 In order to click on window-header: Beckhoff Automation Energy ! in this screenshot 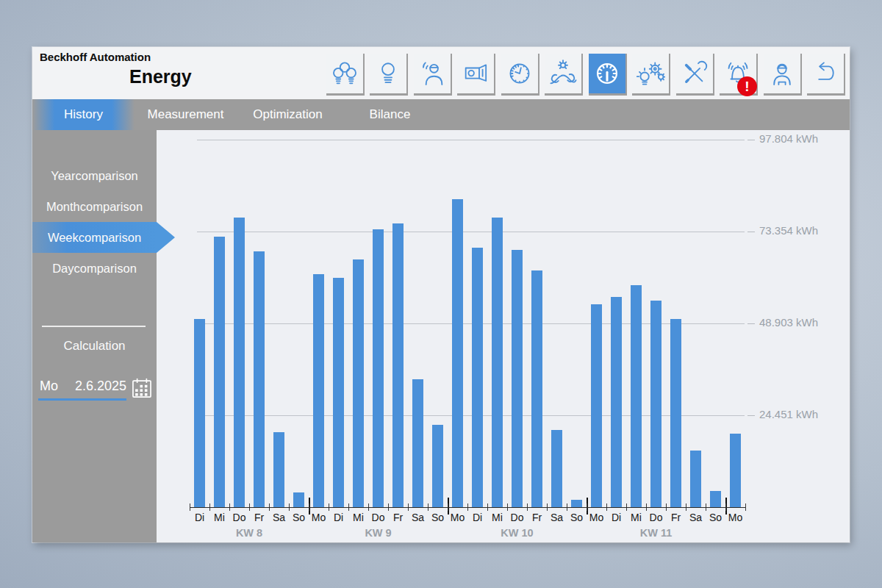, I will do `click(441, 74)`.